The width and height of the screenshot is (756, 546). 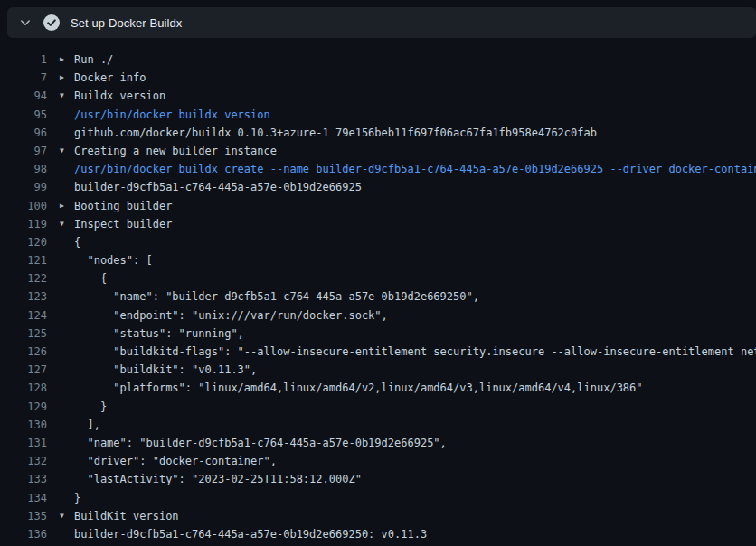 What do you see at coordinates (378, 169) in the screenshot?
I see `log-line: 98 /usr/bin/docker buildx create --name …` at bounding box center [378, 169].